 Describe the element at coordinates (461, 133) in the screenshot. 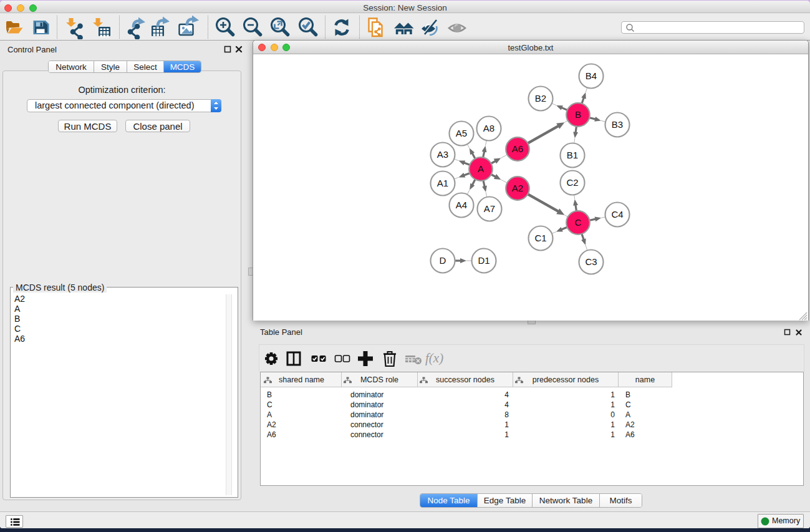

I see `svg-text: A5` at that location.